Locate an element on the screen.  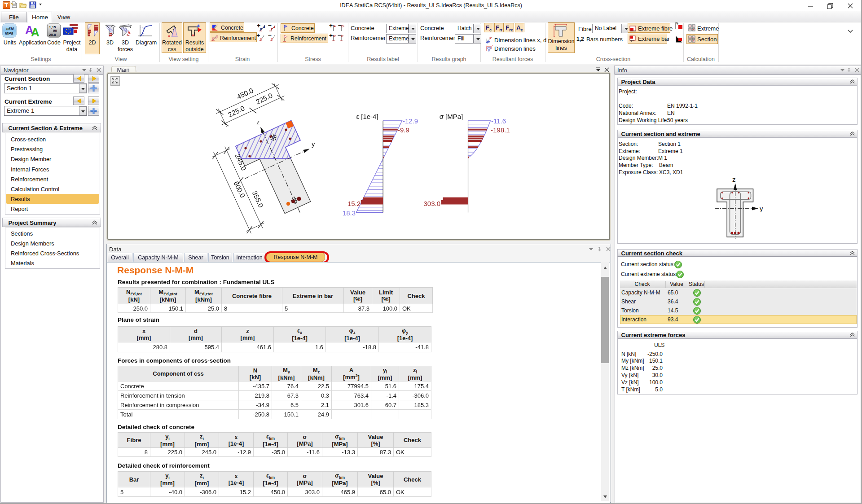
svg-text: -11.6 is located at coordinates (498, 121).